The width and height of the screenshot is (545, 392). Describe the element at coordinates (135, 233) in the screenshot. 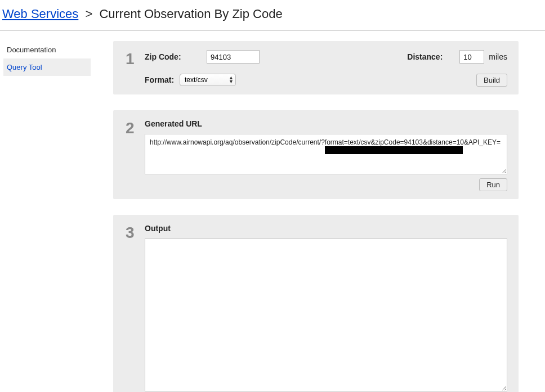

I see `step-3-number: 3` at that location.